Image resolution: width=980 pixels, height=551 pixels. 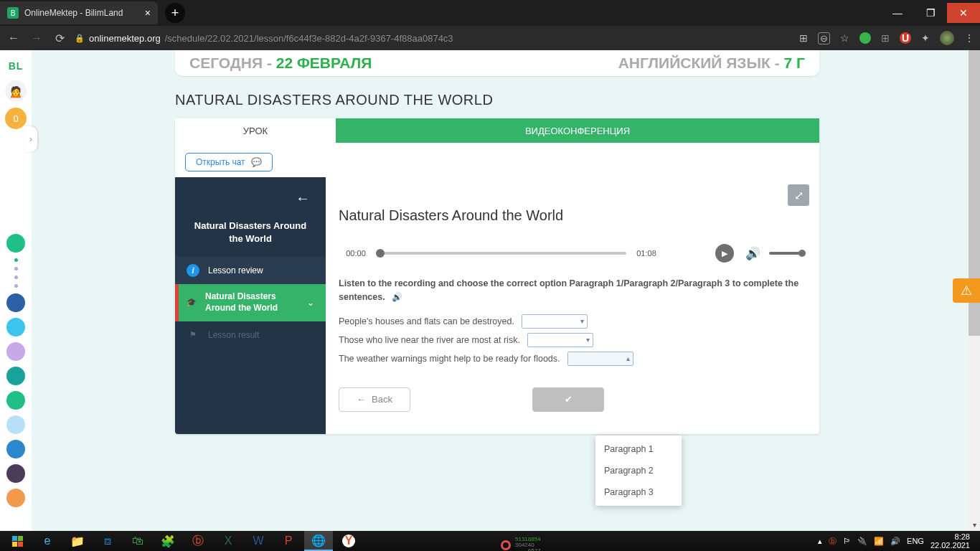 I want to click on flag-icon: ⚑, so click(x=193, y=335).